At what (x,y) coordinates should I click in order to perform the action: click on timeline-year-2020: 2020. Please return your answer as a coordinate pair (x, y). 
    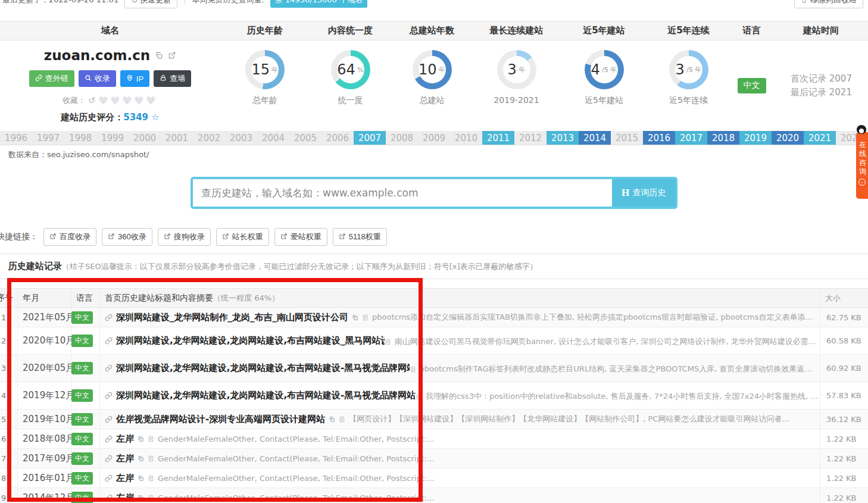
    Looking at the image, I should click on (788, 138).